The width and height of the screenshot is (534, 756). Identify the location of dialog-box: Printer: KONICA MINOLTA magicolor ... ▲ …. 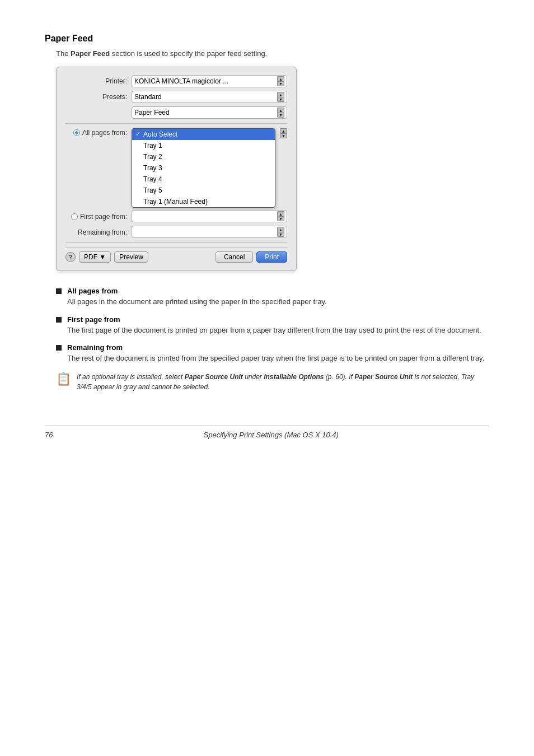
(176, 169).